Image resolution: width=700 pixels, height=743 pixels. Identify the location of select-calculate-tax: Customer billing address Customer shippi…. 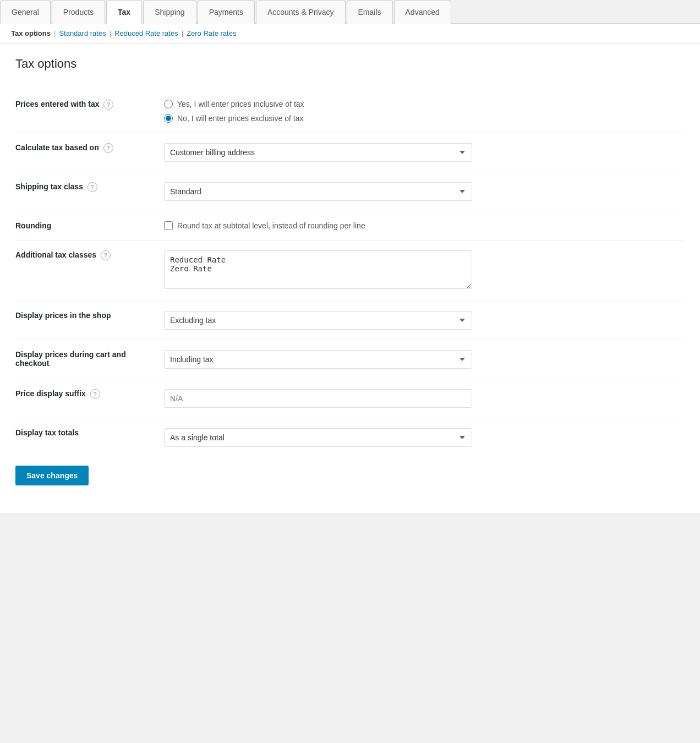
(318, 152).